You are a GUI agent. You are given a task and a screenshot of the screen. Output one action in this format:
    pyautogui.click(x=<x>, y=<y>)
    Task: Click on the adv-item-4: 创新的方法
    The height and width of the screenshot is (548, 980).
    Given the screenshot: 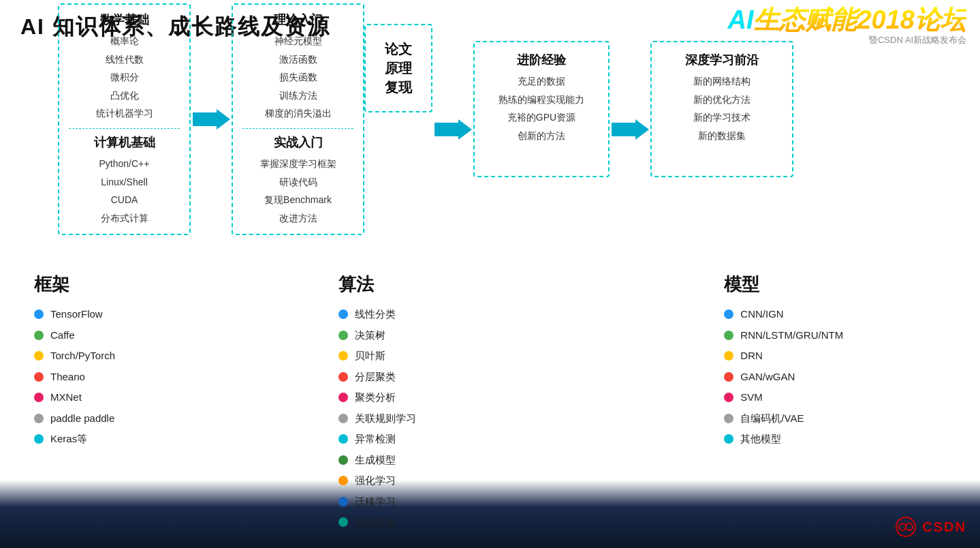 What is the action you would take?
    pyautogui.click(x=541, y=136)
    